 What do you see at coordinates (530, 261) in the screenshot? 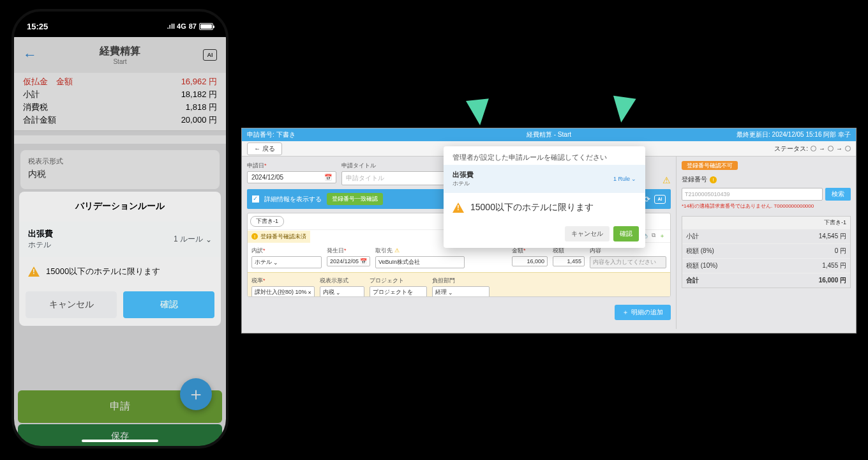
I see `amount-input: 16,000` at bounding box center [530, 261].